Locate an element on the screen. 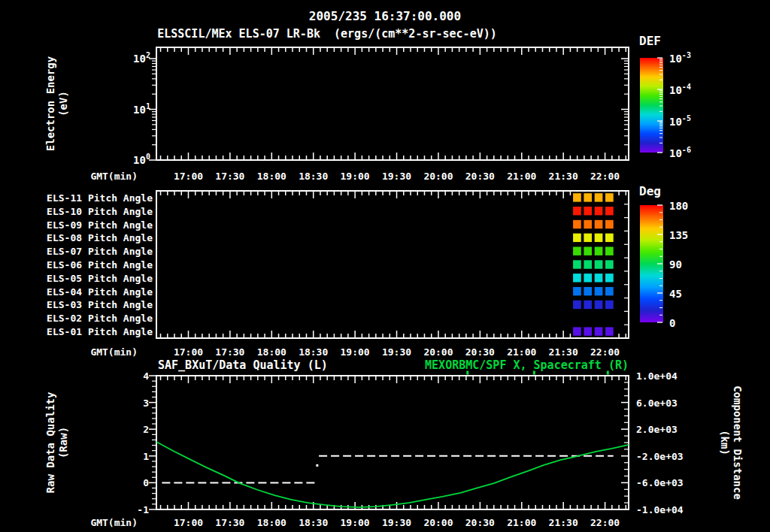 The image size is (770, 532). panel1-y-tick-label: 100 is located at coordinates (141, 159).